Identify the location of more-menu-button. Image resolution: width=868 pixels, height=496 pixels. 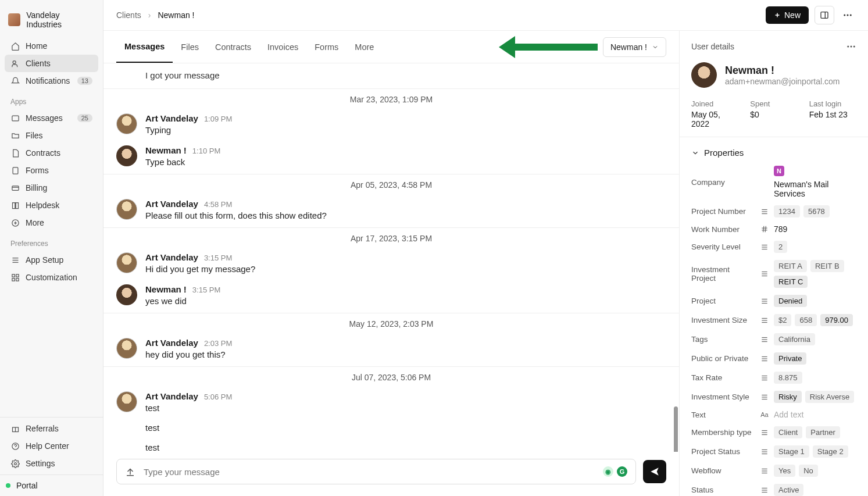
(848, 15).